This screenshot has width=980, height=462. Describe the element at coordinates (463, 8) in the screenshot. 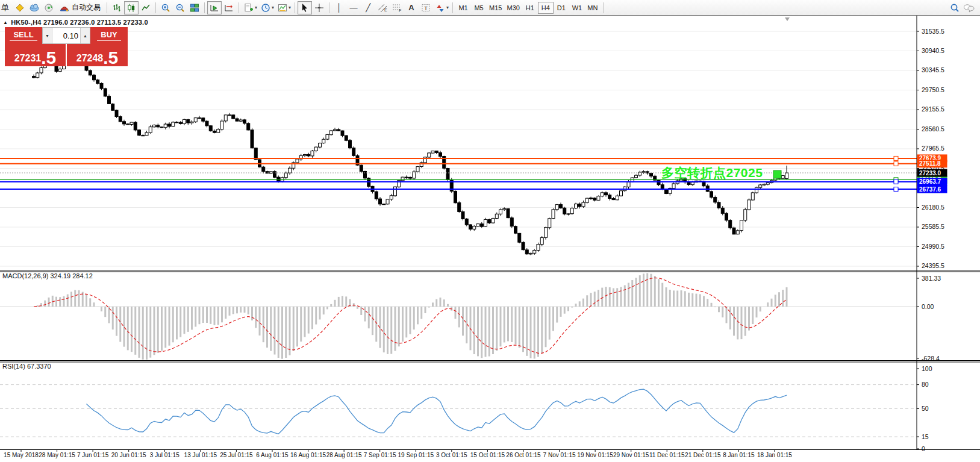

I see `timeframe-m1: M1` at that location.